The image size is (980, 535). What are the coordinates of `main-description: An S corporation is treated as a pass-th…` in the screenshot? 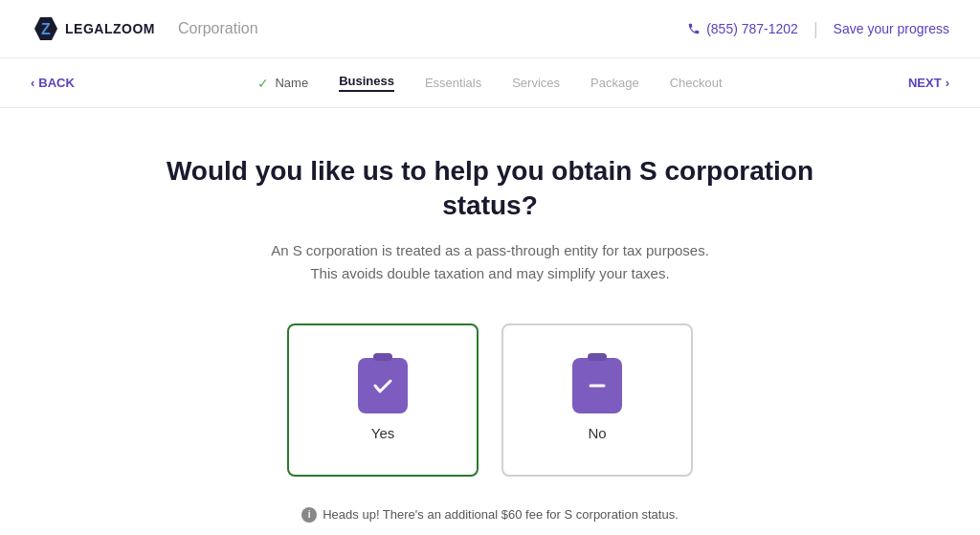 It's located at (490, 262).